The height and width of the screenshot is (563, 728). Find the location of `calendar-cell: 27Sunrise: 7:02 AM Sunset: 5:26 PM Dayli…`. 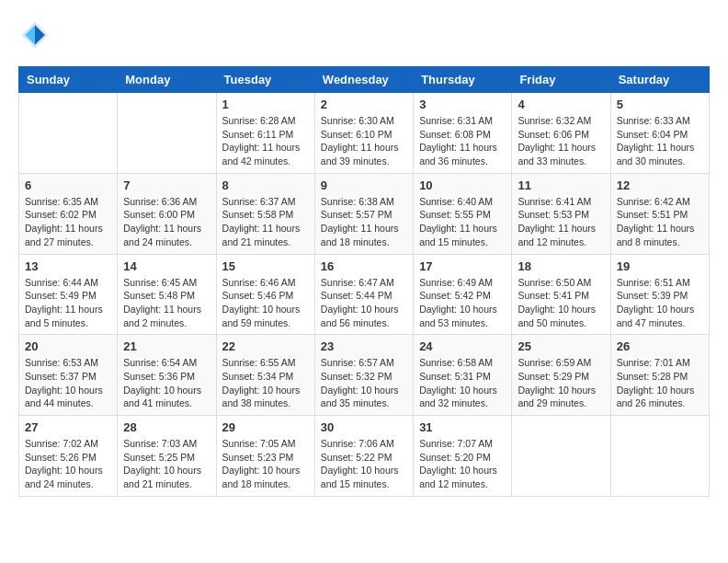

calendar-cell: 27Sunrise: 7:02 AM Sunset: 5:26 PM Dayli… is located at coordinates (68, 456).